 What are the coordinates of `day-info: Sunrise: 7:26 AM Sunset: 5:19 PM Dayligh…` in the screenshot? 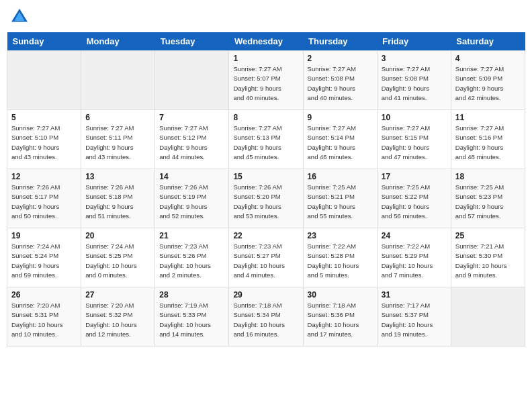 It's located at (192, 201).